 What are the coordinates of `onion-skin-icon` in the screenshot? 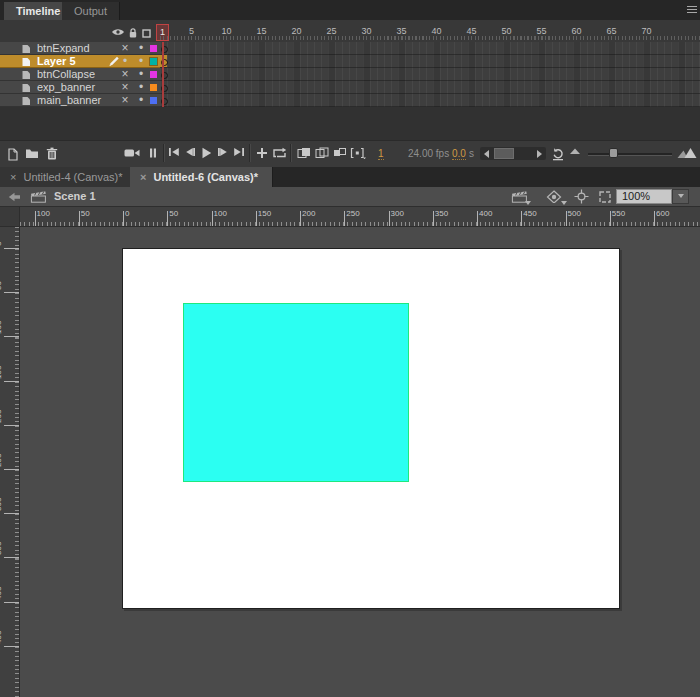 It's located at (304, 153).